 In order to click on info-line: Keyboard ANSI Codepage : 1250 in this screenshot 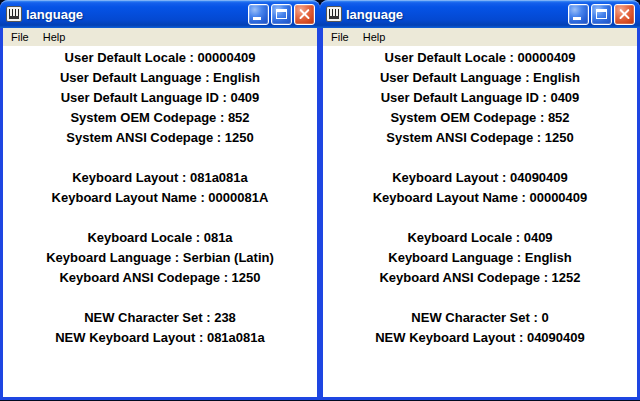, I will do `click(160, 278)`.